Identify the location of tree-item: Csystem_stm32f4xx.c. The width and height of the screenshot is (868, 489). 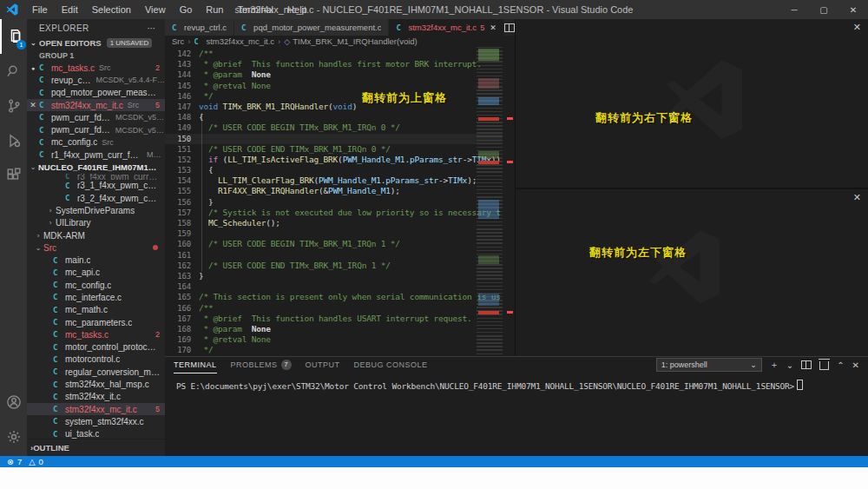
(95, 421).